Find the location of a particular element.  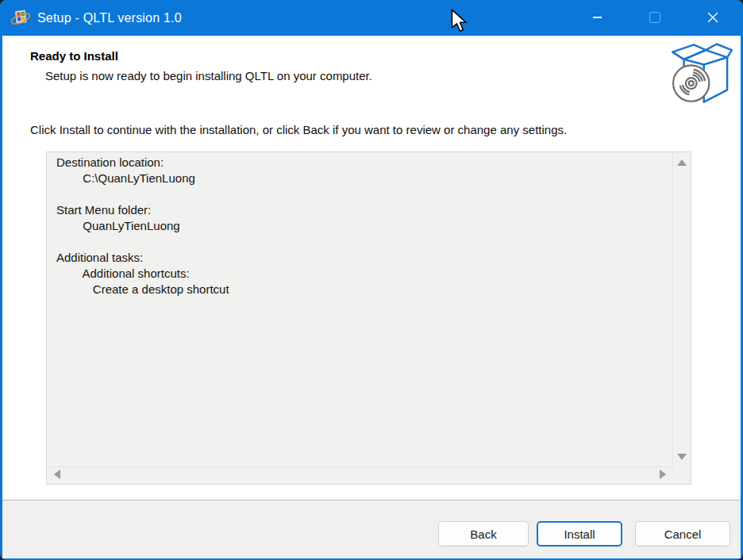

scroll-left-icon is located at coordinates (57, 474).